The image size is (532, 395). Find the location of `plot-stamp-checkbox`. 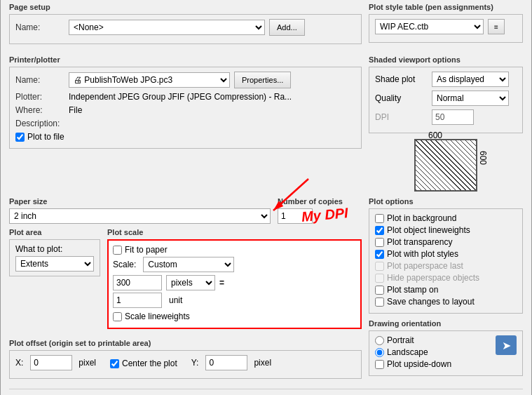

plot-stamp-checkbox is located at coordinates (380, 290).